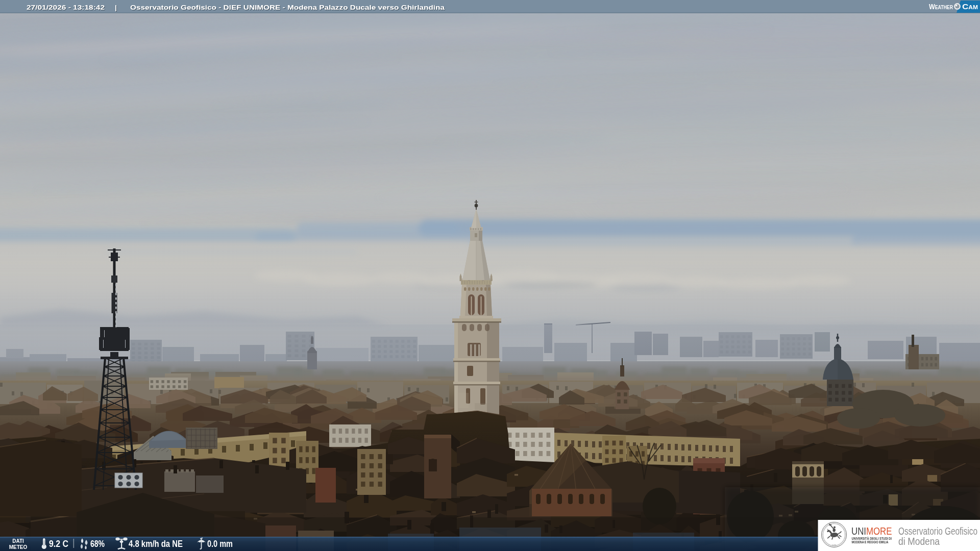 The image size is (980, 551). What do you see at coordinates (97, 544) in the screenshot?
I see `svg-text: 68%` at bounding box center [97, 544].